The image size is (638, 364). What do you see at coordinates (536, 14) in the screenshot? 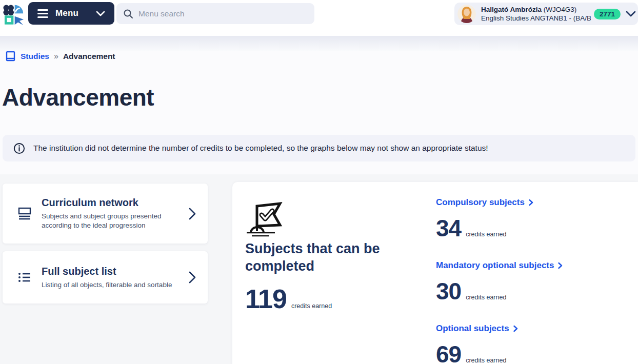
I see `user-info: Hallgató Ambrózia (WJO4G3) English Studi…` at bounding box center [536, 14].